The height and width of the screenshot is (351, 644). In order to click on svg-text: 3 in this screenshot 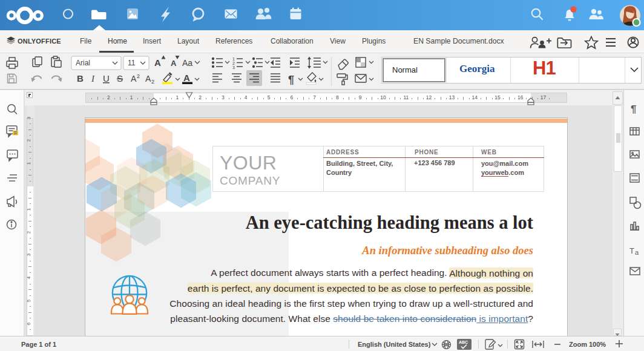, I will do `click(234, 68)`.